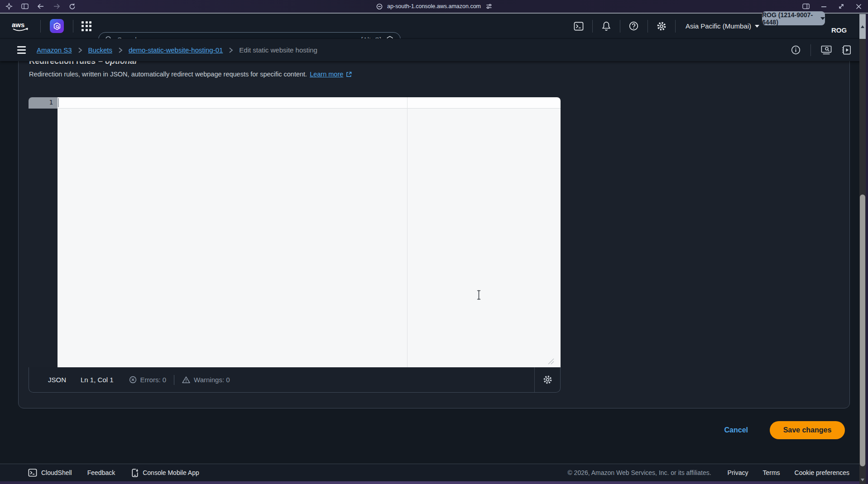  What do you see at coordinates (547, 380) in the screenshot?
I see `editor-settings-gear-icon` at bounding box center [547, 380].